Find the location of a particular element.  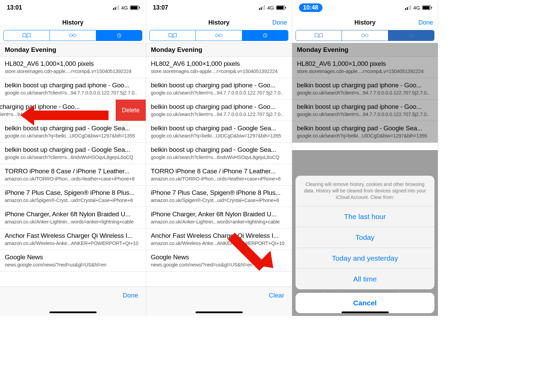

sheet-cancel-button: Cancel is located at coordinates (365, 303).